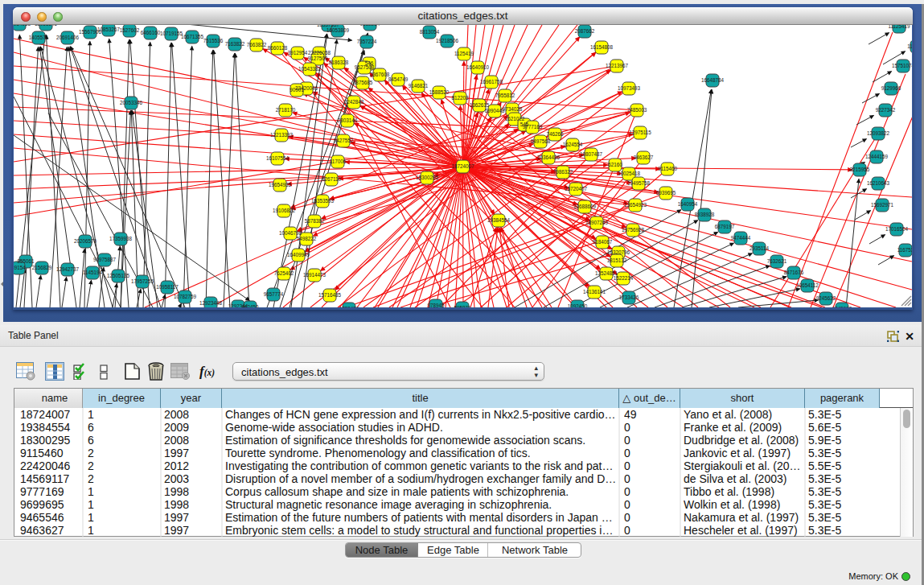 This screenshot has width=924, height=585. What do you see at coordinates (439, 92) in the screenshot?
I see `svg-text: 1588520` at bounding box center [439, 92].